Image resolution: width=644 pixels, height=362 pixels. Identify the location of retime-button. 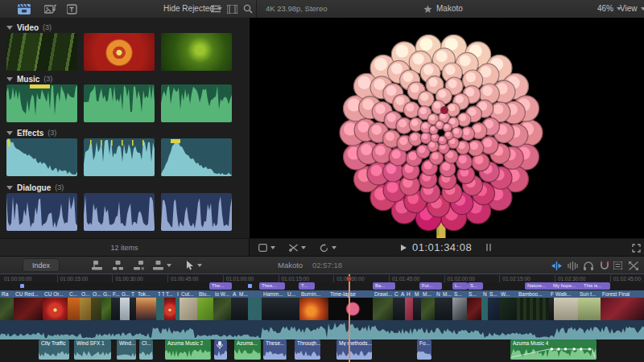
(328, 248).